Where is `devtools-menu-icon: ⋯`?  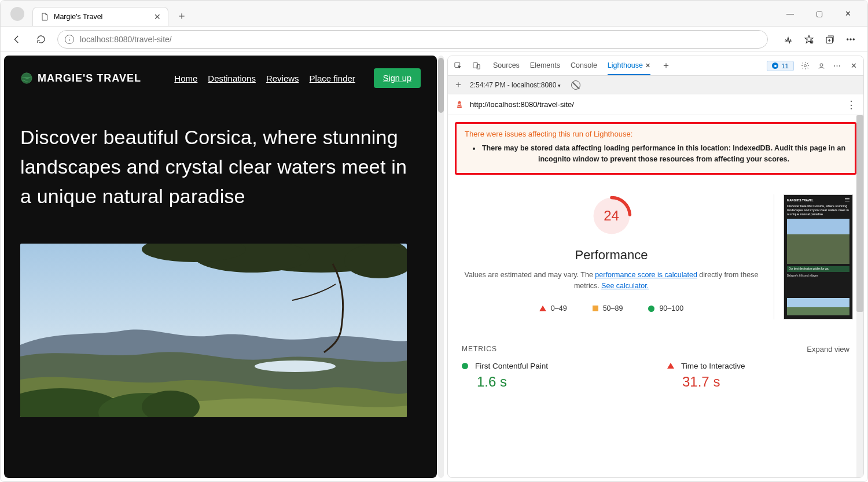
devtools-menu-icon: ⋯ is located at coordinates (837, 66).